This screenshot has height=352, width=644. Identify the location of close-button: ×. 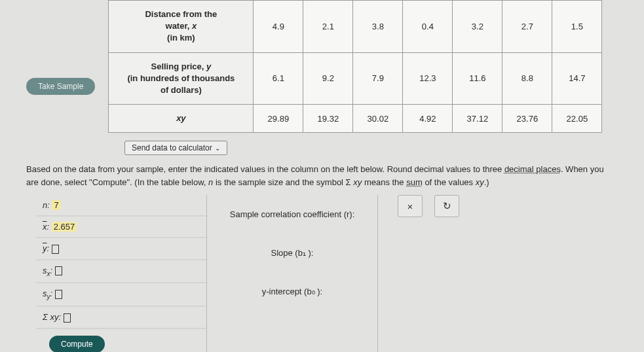
(410, 206).